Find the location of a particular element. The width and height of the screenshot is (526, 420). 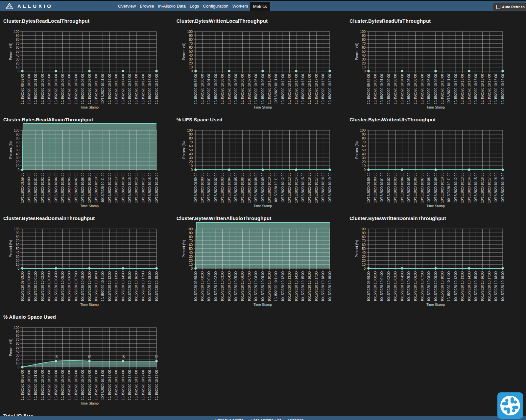

chart-title: Cluster.BytesWrittenDomainThroughput is located at coordinates (436, 218).